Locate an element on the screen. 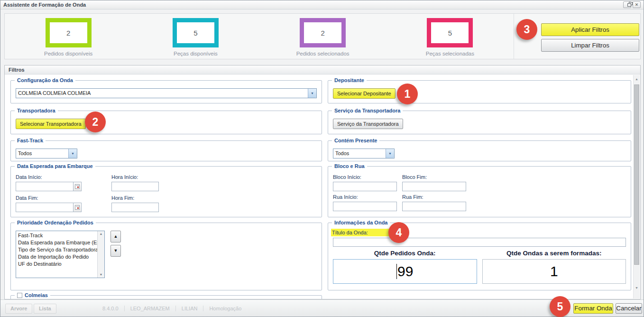 The width and height of the screenshot is (644, 317). fast-track-select: Todos ▼ is located at coordinates (46, 154).